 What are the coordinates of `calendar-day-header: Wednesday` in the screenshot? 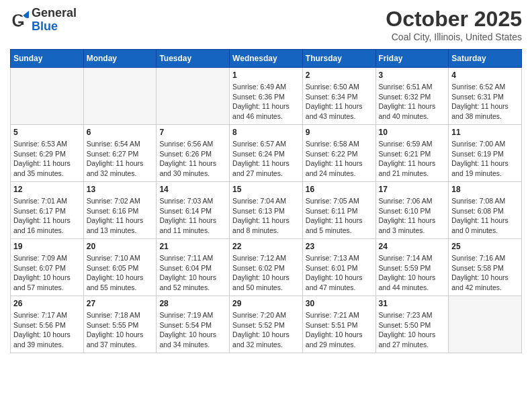 It's located at (266, 59).